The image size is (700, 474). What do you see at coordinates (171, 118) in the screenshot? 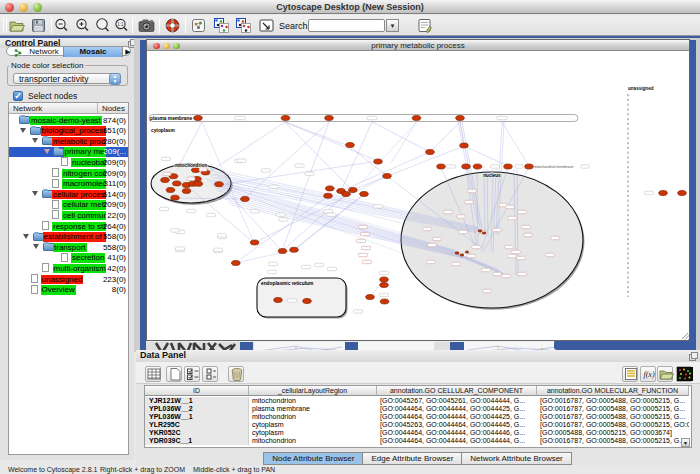
I see `svg-text: plasma membrane` at bounding box center [171, 118].